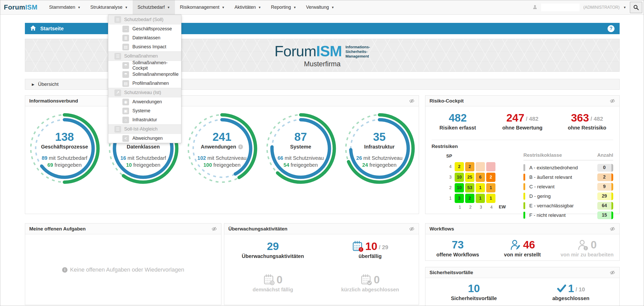  Describe the element at coordinates (568, 186) in the screenshot. I see `risk-class-table: RestrisikoklasseAnzahl A - existenzbedro…` at that location.